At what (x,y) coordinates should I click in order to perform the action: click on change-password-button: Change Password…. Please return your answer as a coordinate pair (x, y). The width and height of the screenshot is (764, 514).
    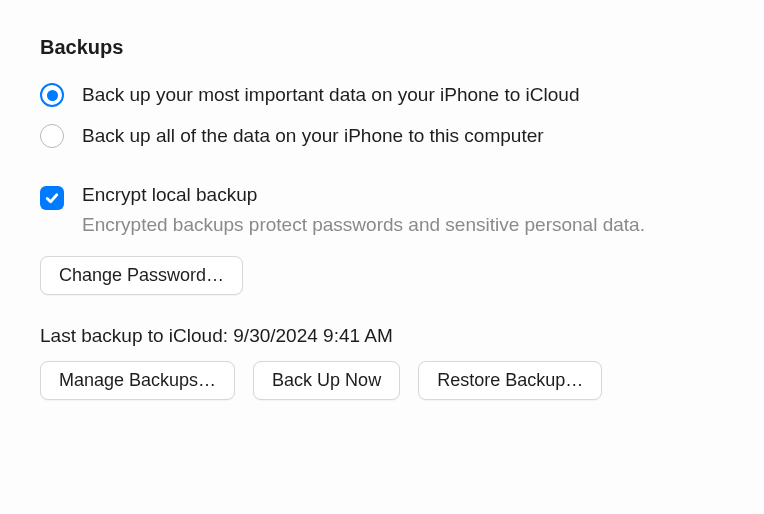
    Looking at the image, I should click on (142, 276).